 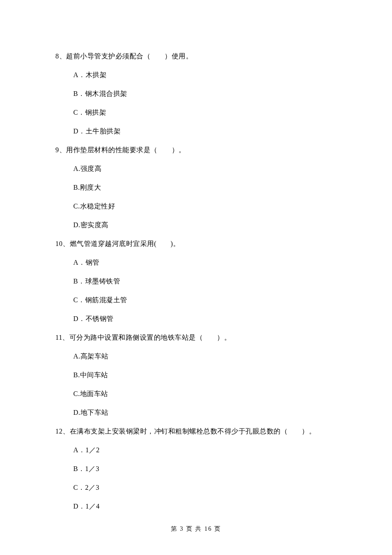 What do you see at coordinates (196, 188) in the screenshot?
I see `question-9: 9、用作垫层材料的性能要求是（ ）。 A.强度高 B.刚度大 C.水稳定性好 D…` at bounding box center [196, 188].